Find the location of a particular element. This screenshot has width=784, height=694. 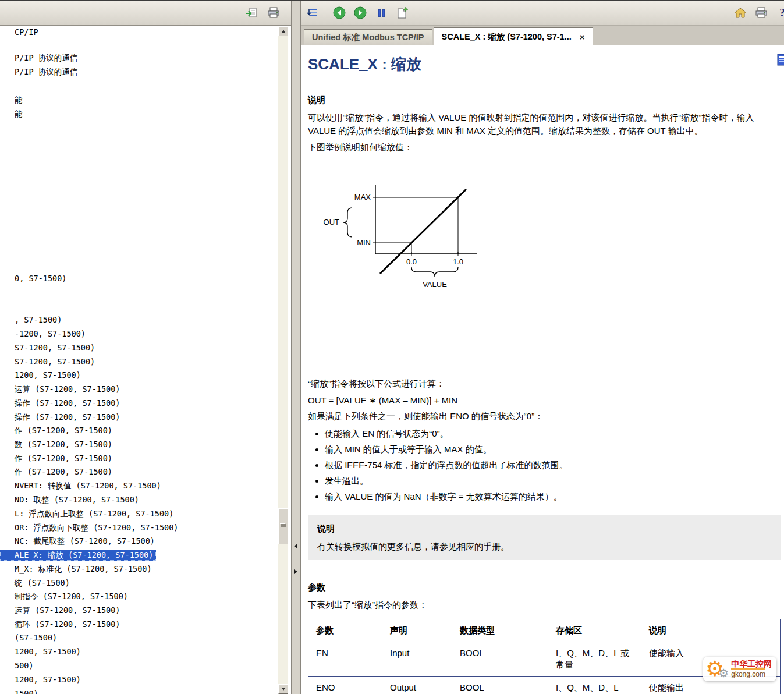

condition-item: 发生溢出。 is located at coordinates (553, 481).